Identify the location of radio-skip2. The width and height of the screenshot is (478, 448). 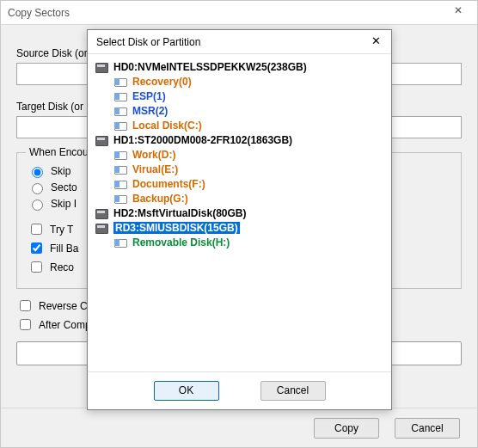
(38, 205).